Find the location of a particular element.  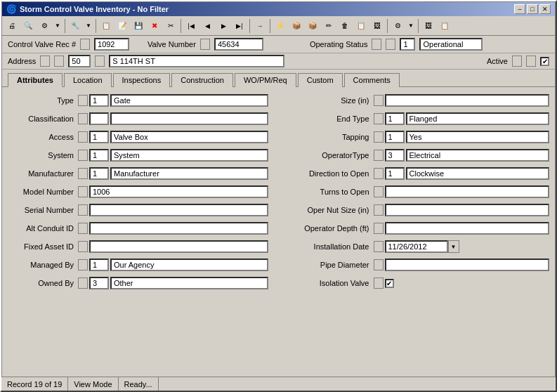

managed-by-code is located at coordinates (99, 265).